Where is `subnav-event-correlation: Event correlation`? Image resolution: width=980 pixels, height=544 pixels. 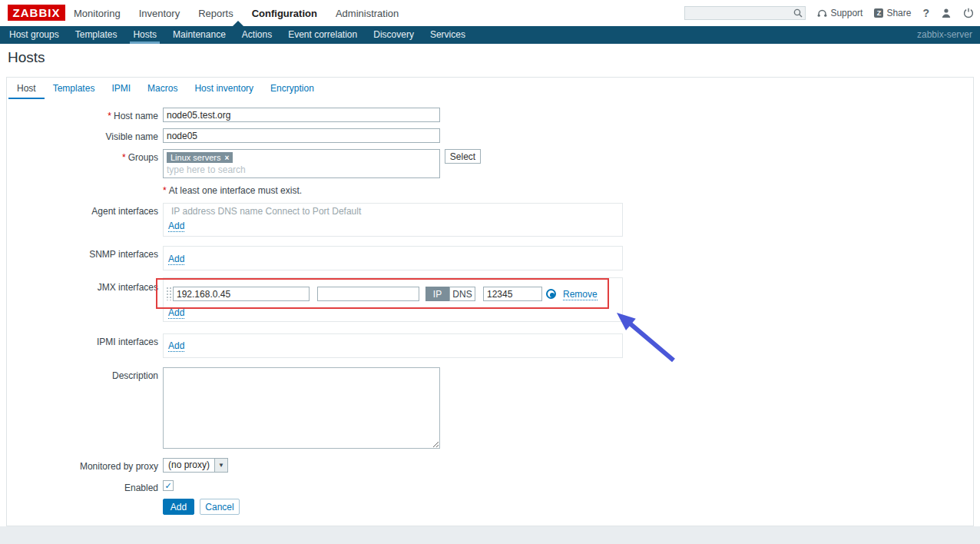
subnav-event-correlation: Event correlation is located at coordinates (323, 35).